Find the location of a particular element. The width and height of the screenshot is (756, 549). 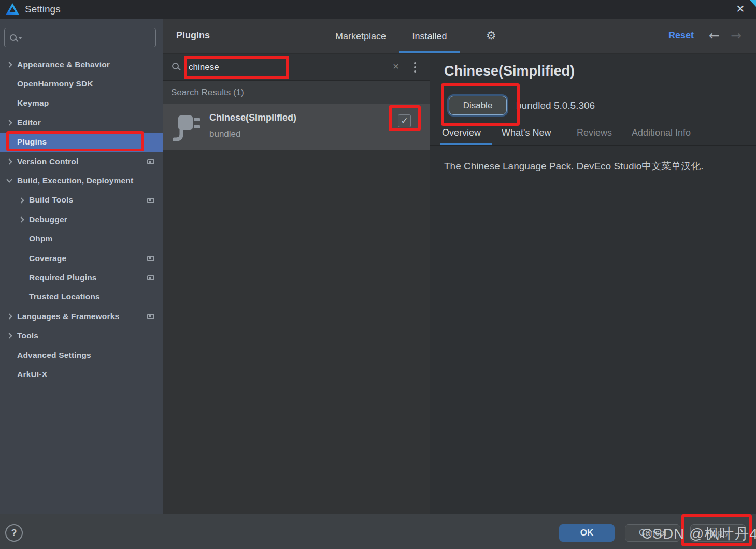

sidebar-item-tools: Tools is located at coordinates (81, 336).